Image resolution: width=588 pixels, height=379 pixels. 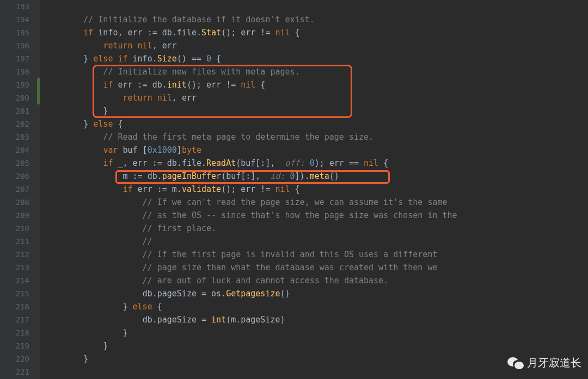 I want to click on line-number: 209, so click(x=17, y=215).